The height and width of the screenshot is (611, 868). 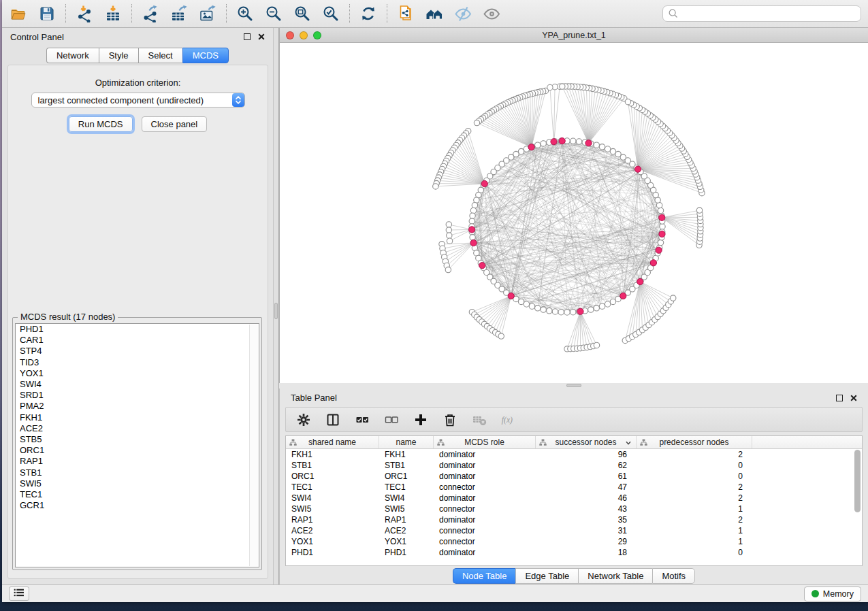 What do you see at coordinates (302, 14) in the screenshot?
I see `zoom-fit-button` at bounding box center [302, 14].